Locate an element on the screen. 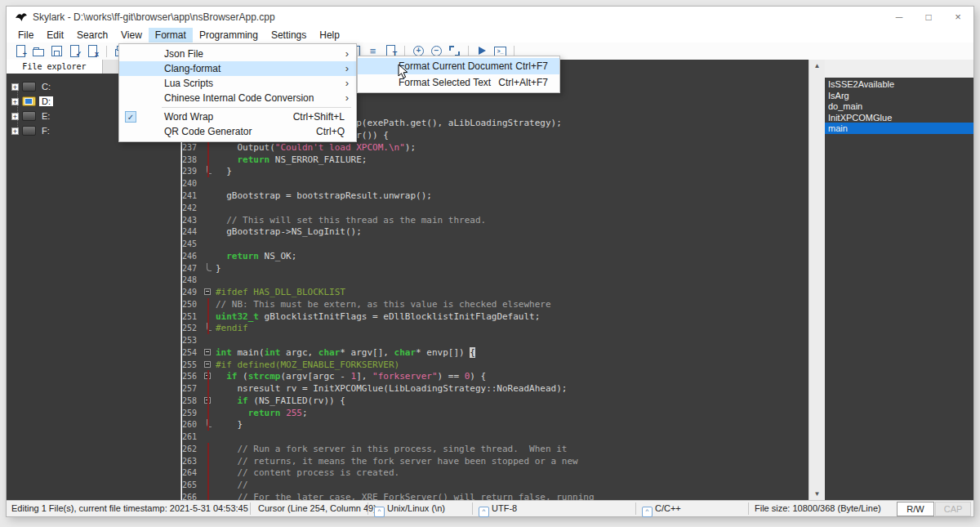 The width and height of the screenshot is (980, 527). code-text: return NS_ERROR_FAILURE; is located at coordinates (291, 160).